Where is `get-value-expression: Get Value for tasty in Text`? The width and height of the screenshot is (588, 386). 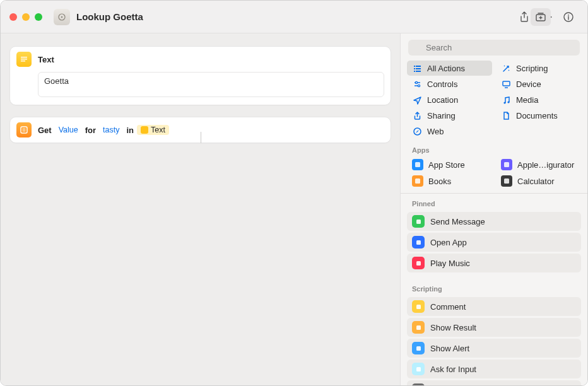 get-value-expression: Get Value for tasty in Text is located at coordinates (103, 130).